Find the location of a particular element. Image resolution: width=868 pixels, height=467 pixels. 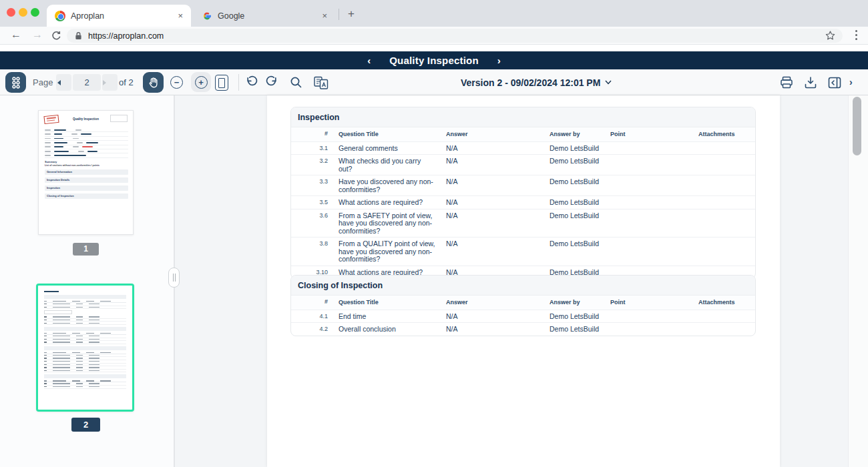

panel-resize-handle is located at coordinates (174, 278).